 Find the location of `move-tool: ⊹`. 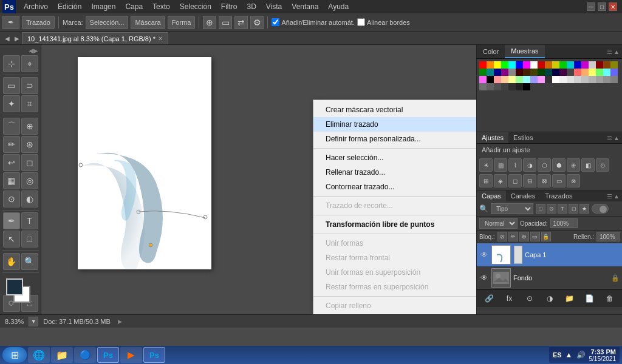

move-tool: ⊹ is located at coordinates (12, 64).